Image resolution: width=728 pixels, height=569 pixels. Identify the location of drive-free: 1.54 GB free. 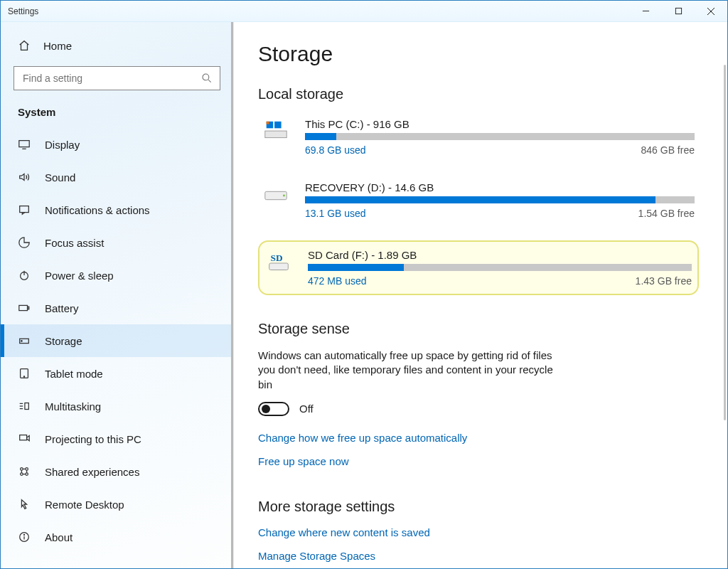
(667, 213).